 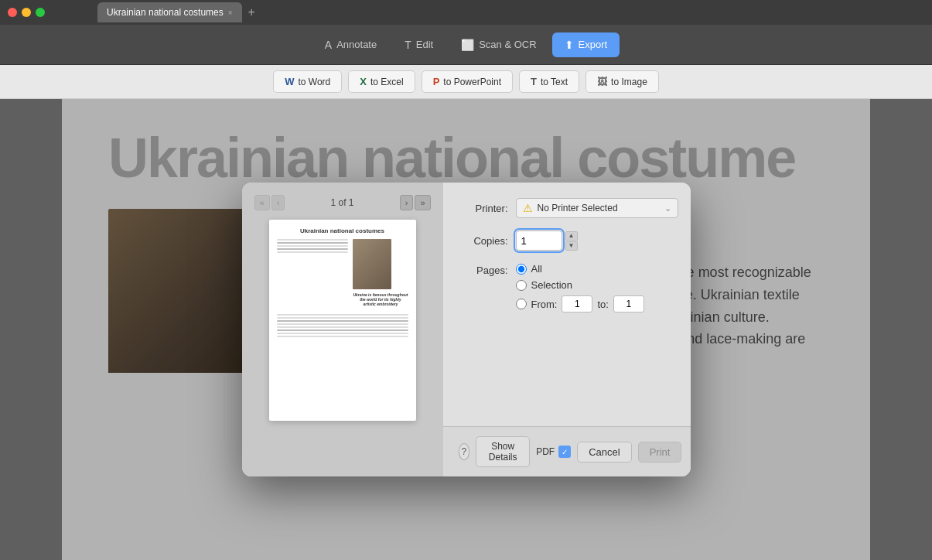 I want to click on nav-next-button: ›, so click(x=407, y=203).